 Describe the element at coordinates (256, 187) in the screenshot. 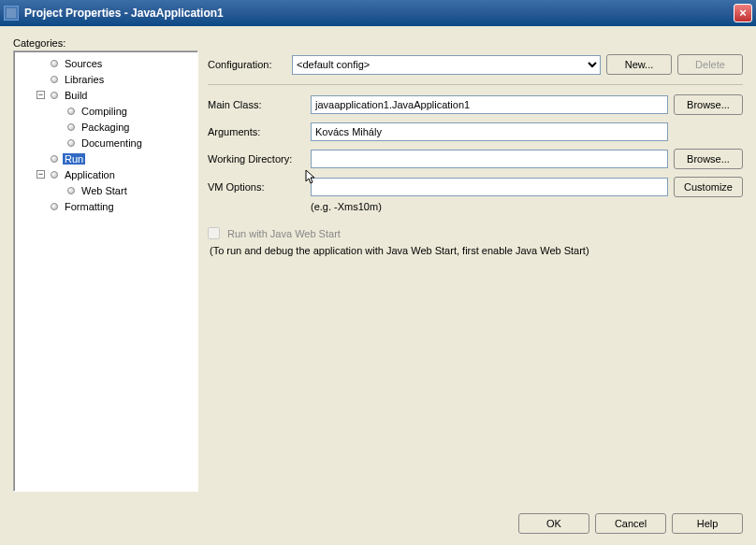

I see `vm-options-label: VM Options:` at that location.